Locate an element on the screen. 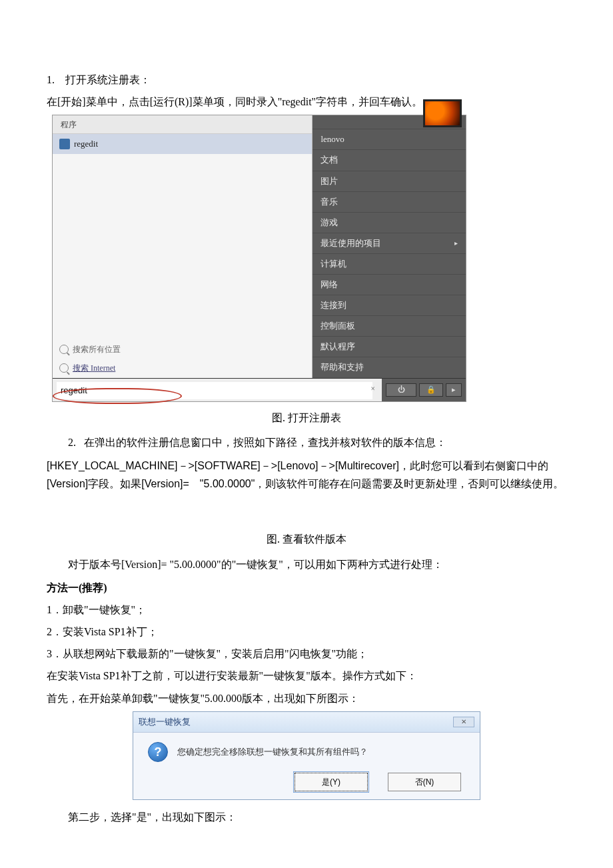  figure-caption-2: 图. 查看软件版本 is located at coordinates (306, 539).